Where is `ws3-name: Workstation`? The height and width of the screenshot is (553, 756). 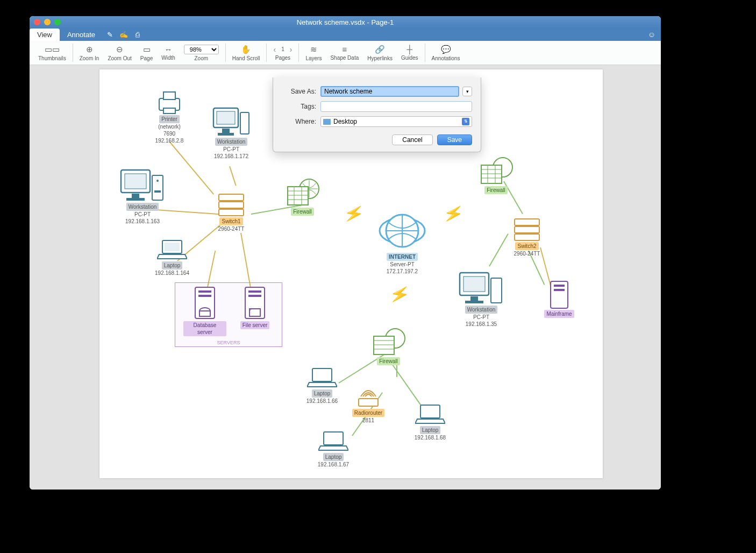 ws3-name: Workstation is located at coordinates (482, 310).